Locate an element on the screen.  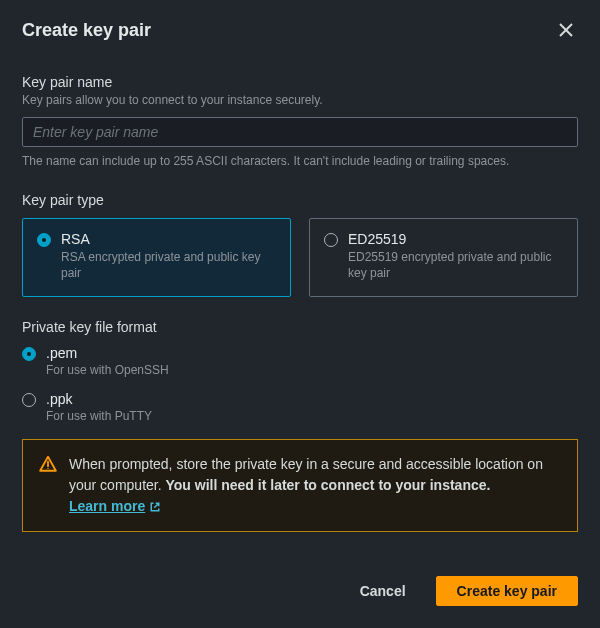
close-button is located at coordinates (566, 30).